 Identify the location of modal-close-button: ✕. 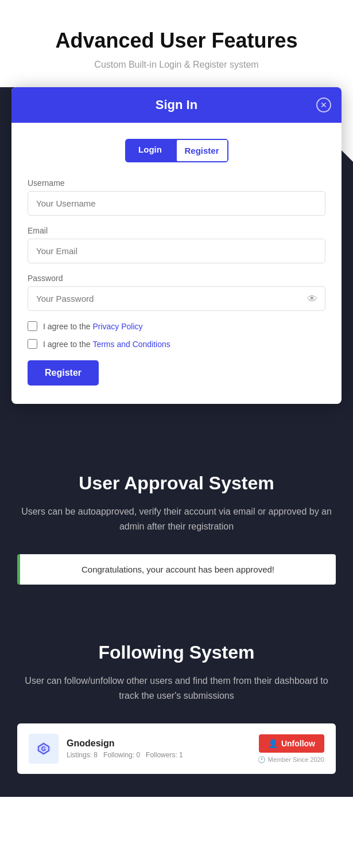
(324, 105).